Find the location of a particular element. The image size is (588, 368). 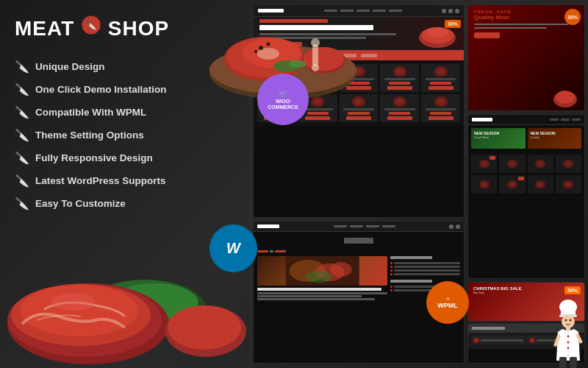

xmas-discount-badge: 50% is located at coordinates (573, 290).